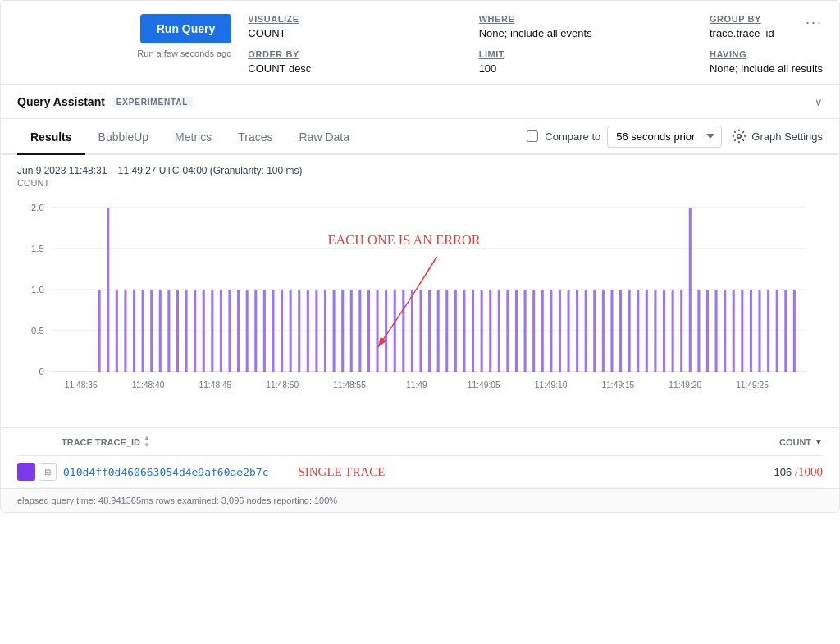  I want to click on having-value: None; include all results, so click(766, 69).